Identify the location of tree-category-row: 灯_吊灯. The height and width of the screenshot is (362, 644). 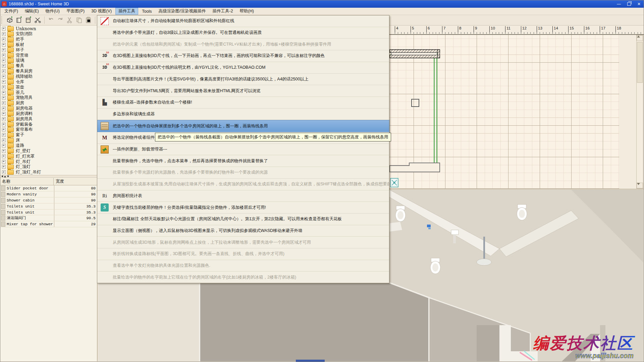
(50, 162).